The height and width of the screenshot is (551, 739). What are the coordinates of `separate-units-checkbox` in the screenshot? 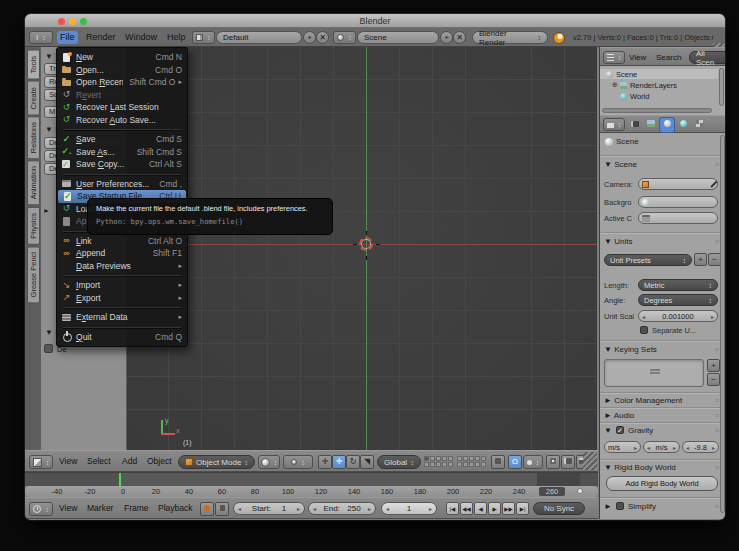 It's located at (644, 330).